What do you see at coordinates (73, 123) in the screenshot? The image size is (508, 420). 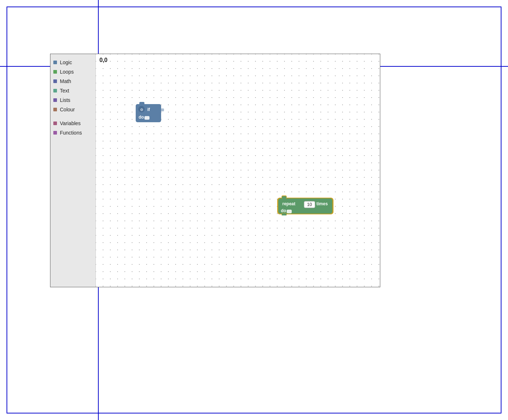 I see `sidebar-item-variables: Variables` at bounding box center [73, 123].